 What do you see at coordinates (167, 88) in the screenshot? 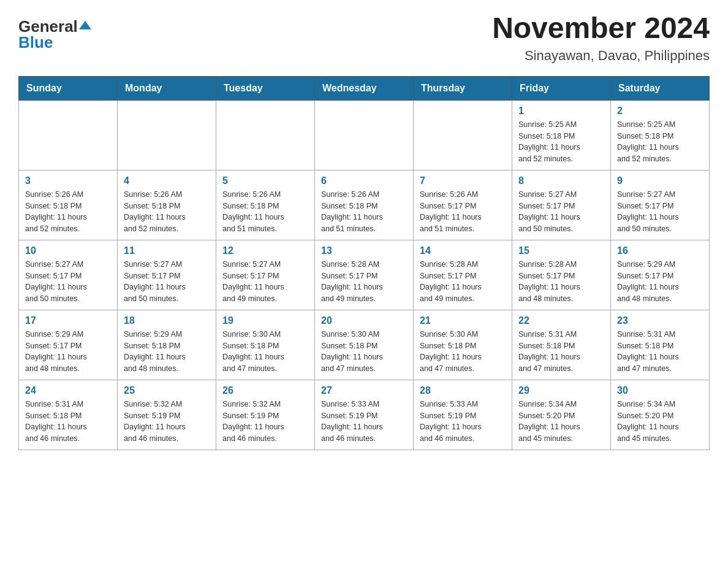
I see `weekday-header-monday: Monday` at bounding box center [167, 88].